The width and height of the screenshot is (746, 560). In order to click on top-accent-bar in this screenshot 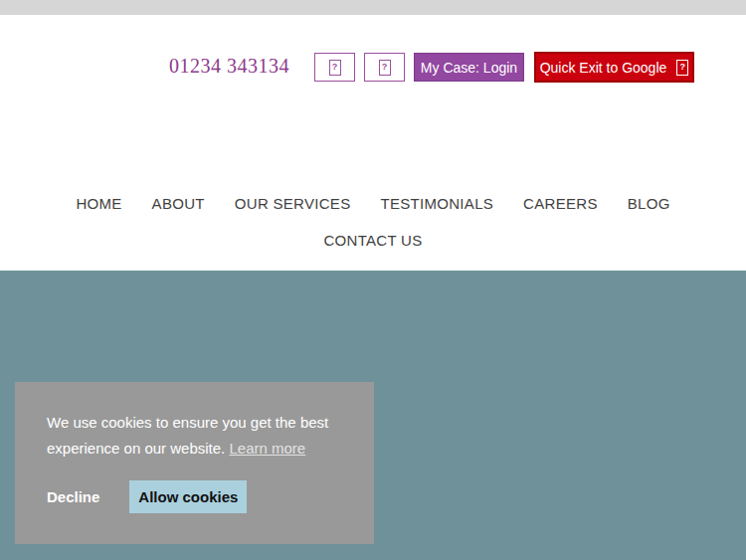, I will do `click(373, 8)`.